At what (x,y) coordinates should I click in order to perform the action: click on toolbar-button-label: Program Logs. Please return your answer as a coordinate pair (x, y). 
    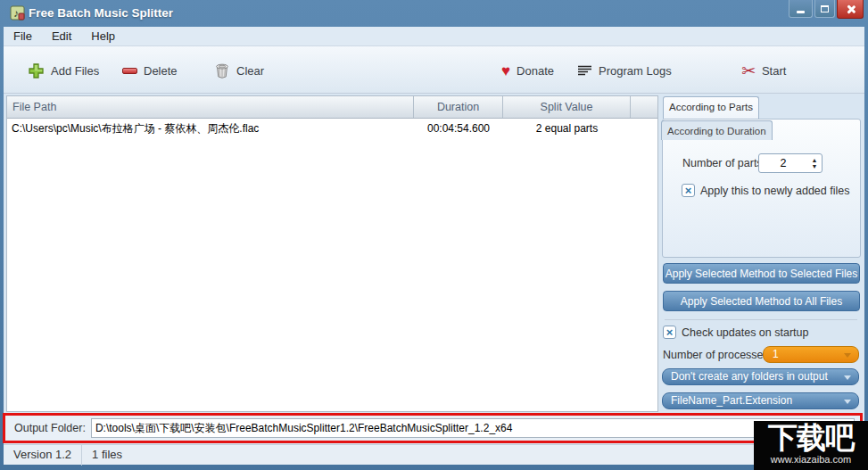
    Looking at the image, I should click on (635, 71).